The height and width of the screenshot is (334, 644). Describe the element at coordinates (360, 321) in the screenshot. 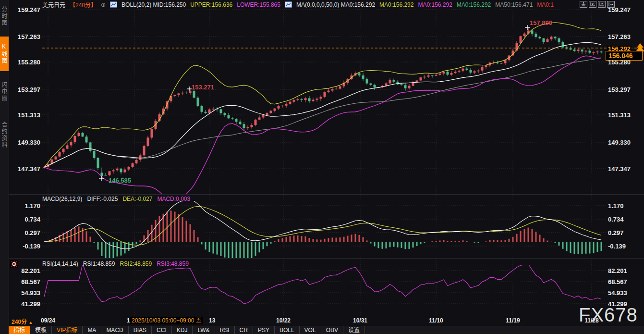

I see `date-label: 10/31` at that location.